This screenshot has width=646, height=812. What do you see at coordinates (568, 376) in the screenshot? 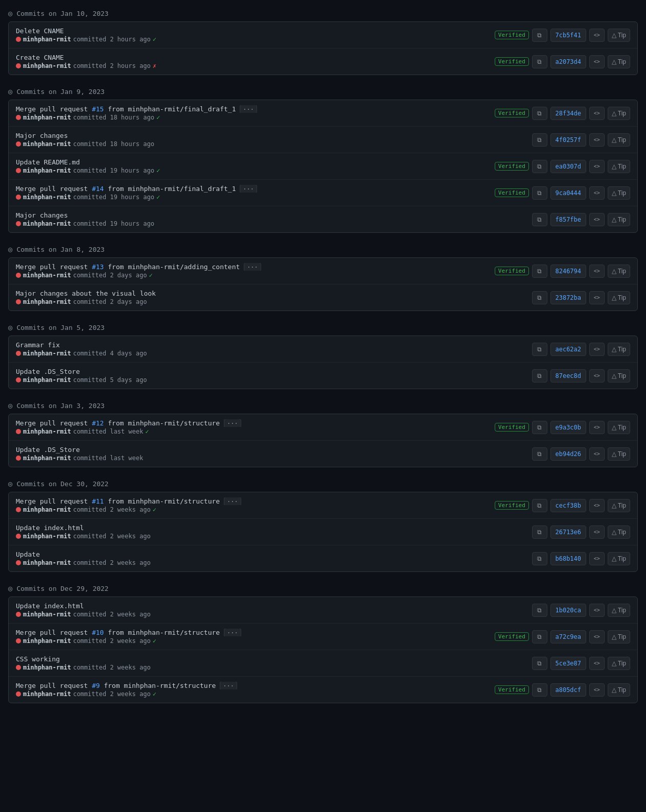
I see `commit-hash-button: 87eec8d` at bounding box center [568, 376].